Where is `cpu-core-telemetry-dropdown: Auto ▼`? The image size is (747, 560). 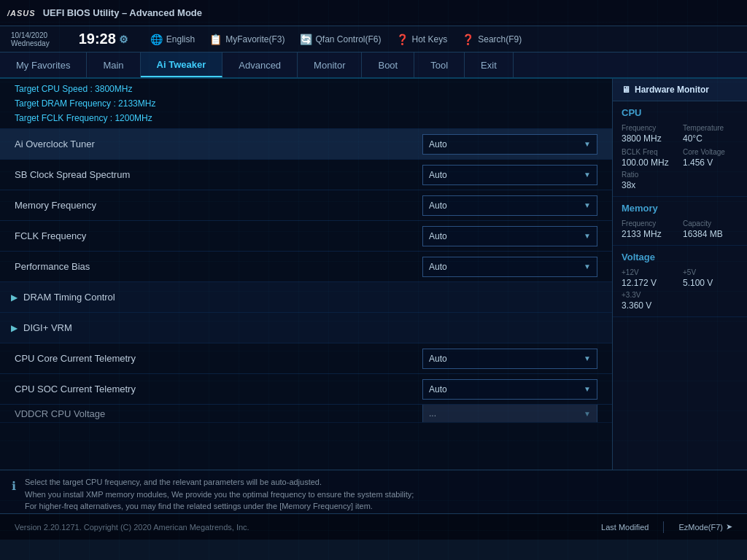
cpu-core-telemetry-dropdown: Auto ▼ is located at coordinates (510, 359).